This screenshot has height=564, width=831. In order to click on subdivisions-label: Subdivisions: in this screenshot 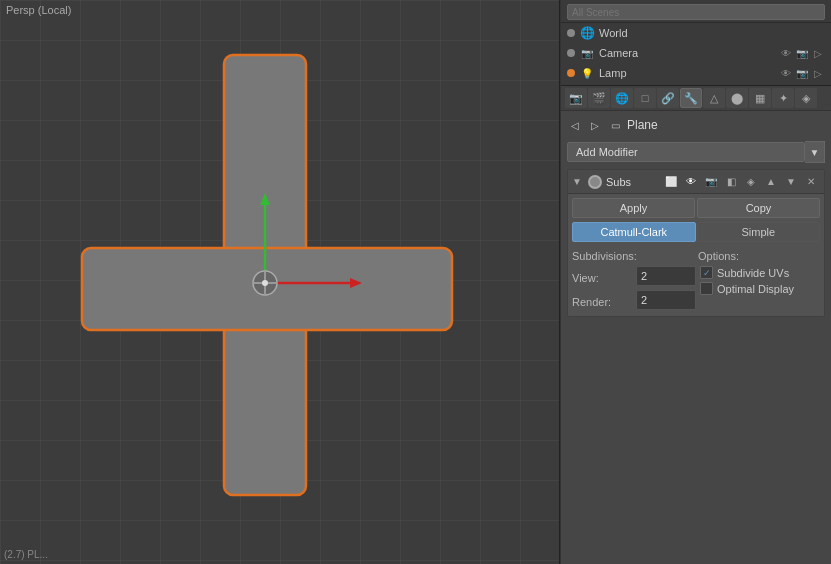, I will do `click(633, 255)`.